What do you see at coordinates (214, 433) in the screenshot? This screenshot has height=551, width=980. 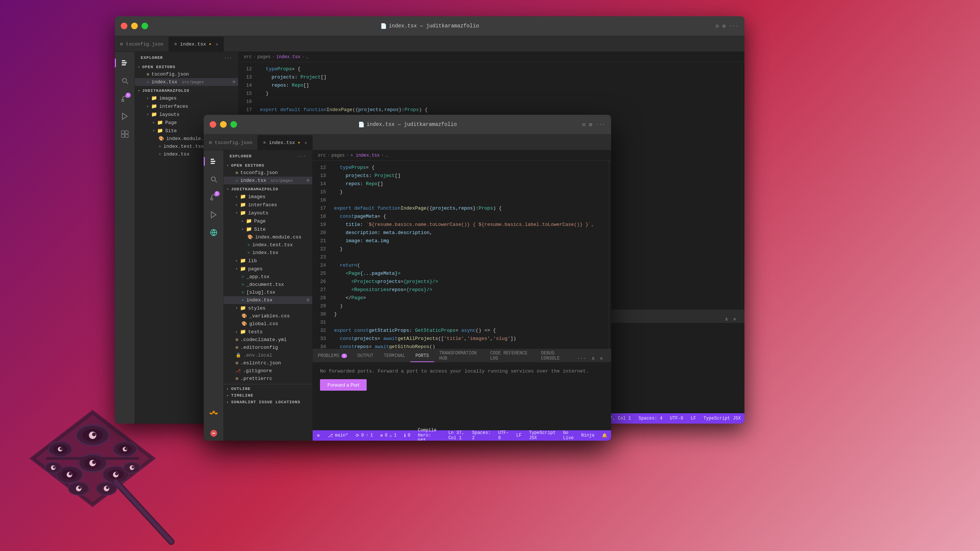 I see `circle-icon` at bounding box center [214, 433].